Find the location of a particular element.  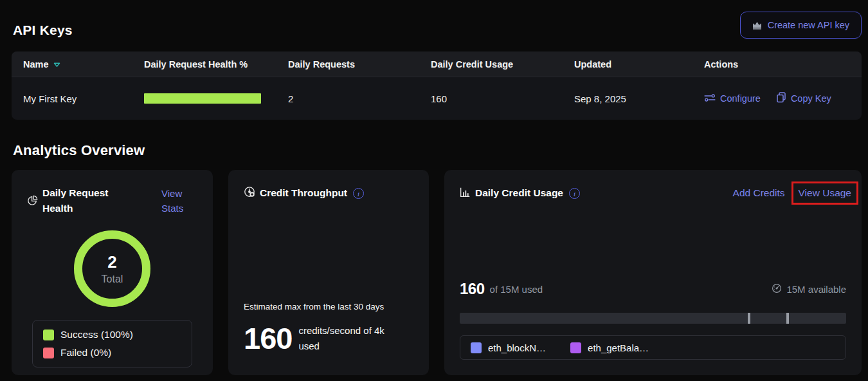

throughput-unit: credits/second of 4k used is located at coordinates (353, 339).